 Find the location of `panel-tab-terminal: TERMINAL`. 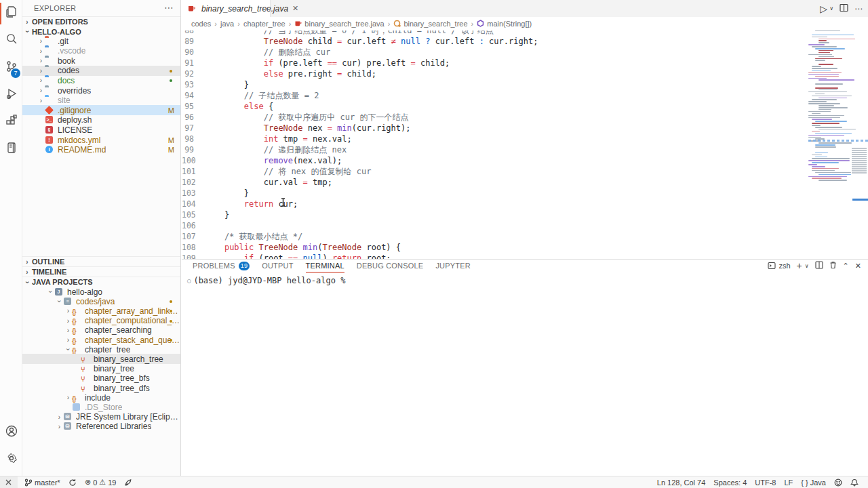

panel-tab-terminal: TERMINAL is located at coordinates (326, 266).